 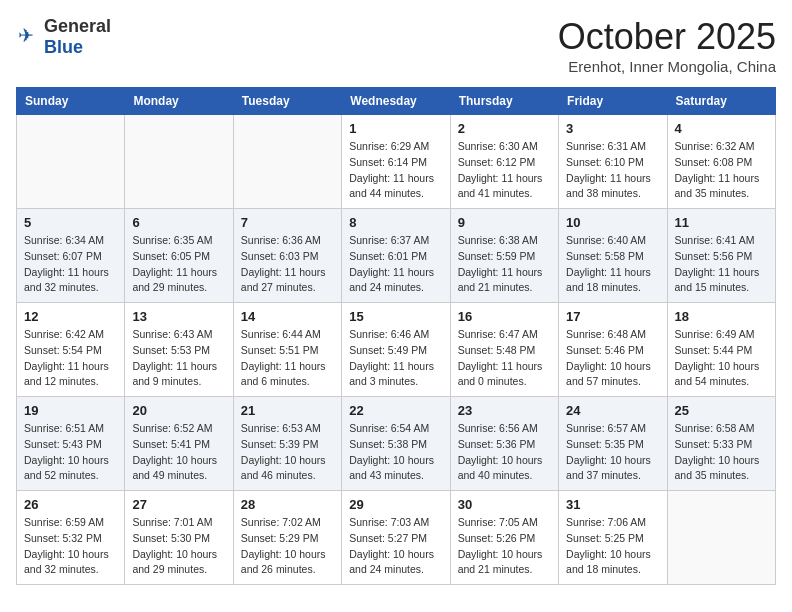 What do you see at coordinates (722, 410) in the screenshot?
I see `day-number: 25` at bounding box center [722, 410].